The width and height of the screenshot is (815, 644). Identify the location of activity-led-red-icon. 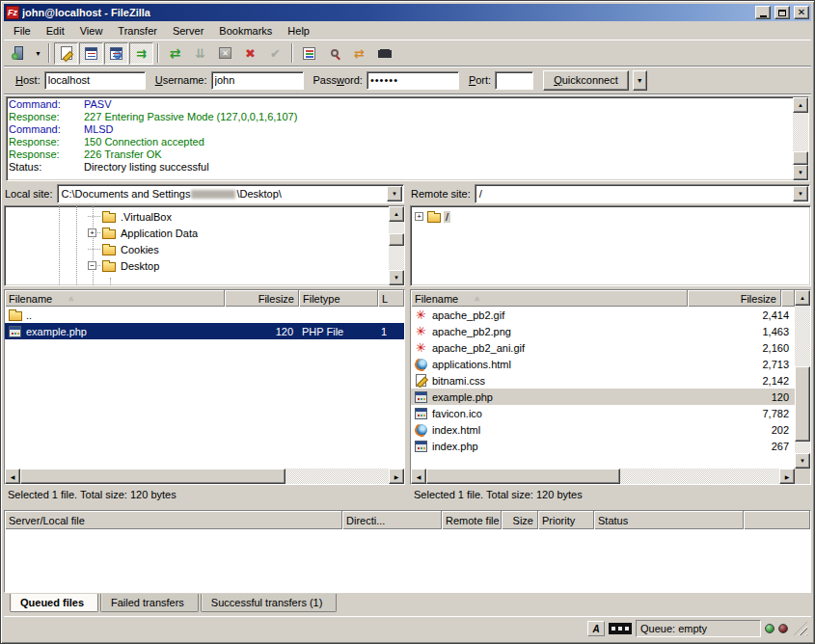
(783, 629).